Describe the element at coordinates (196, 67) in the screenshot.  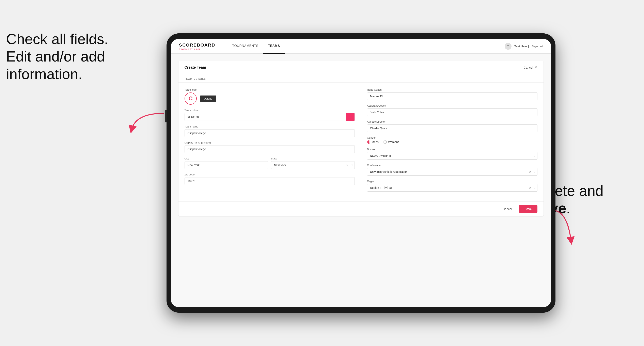
I see `panel-title: Create Team` at that location.